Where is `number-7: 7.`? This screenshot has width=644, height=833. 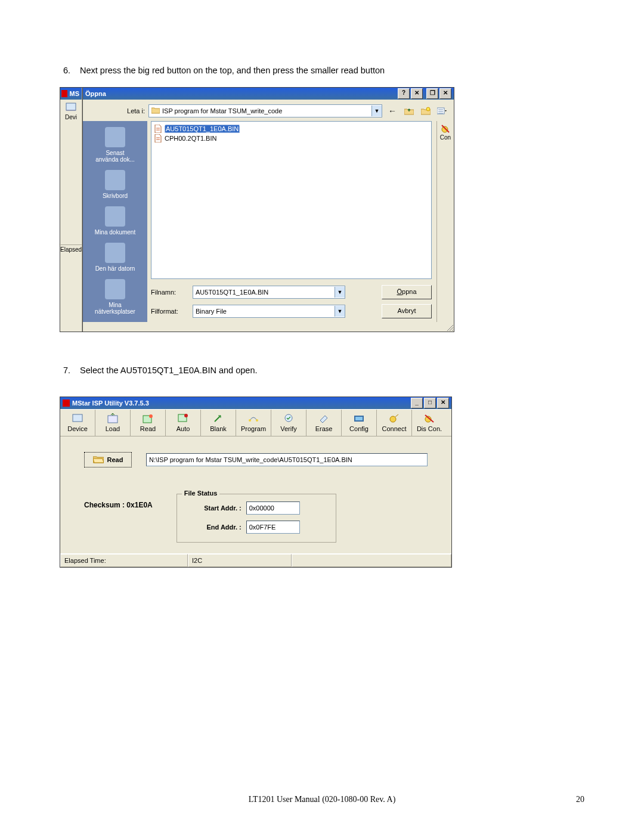
number-7: 7. is located at coordinates (70, 370).